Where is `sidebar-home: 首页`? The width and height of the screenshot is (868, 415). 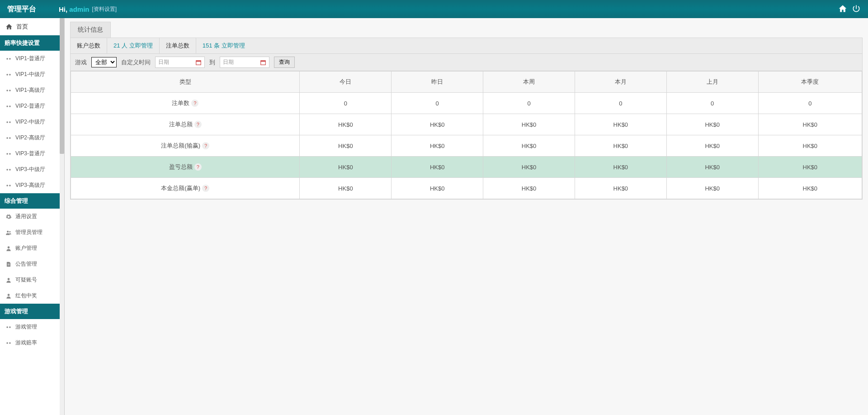 sidebar-home: 首页 is located at coordinates (30, 27).